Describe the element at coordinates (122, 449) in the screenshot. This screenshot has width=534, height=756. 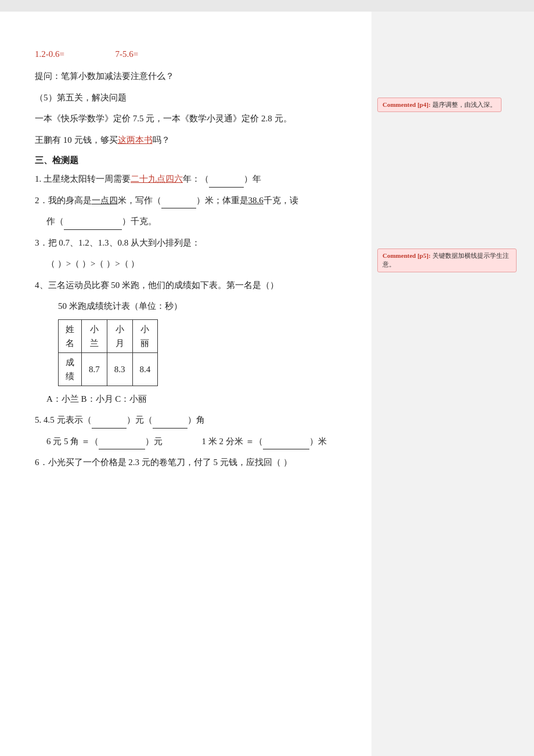
I see `q5-blank3` at that location.